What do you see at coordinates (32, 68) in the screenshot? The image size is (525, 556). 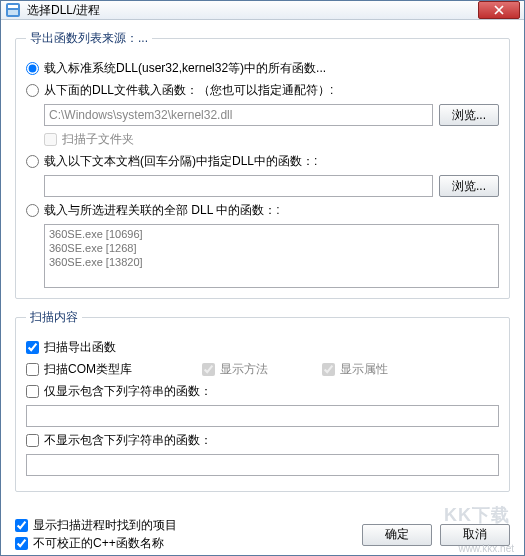 I see `radio-standard-dll` at bounding box center [32, 68].